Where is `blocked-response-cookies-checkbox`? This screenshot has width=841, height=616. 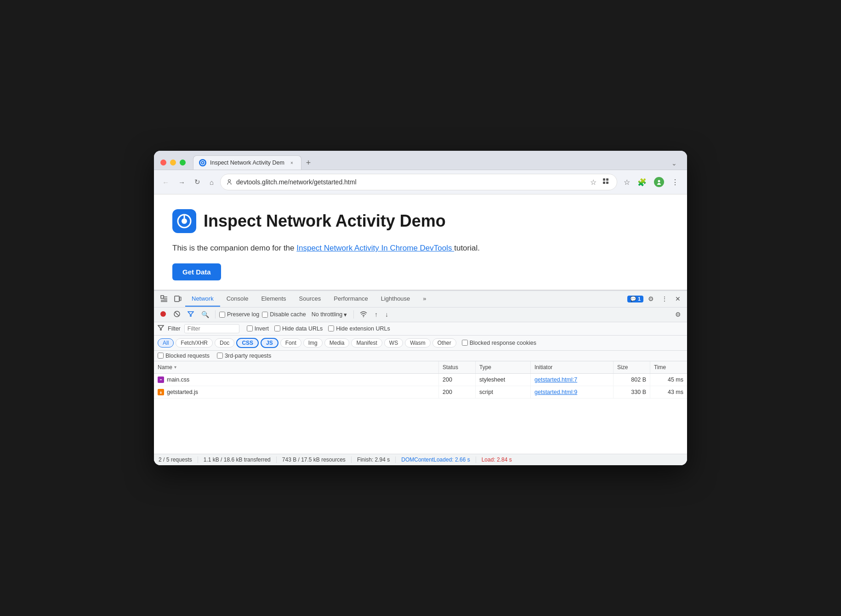
blocked-response-cookies-checkbox is located at coordinates (465, 343).